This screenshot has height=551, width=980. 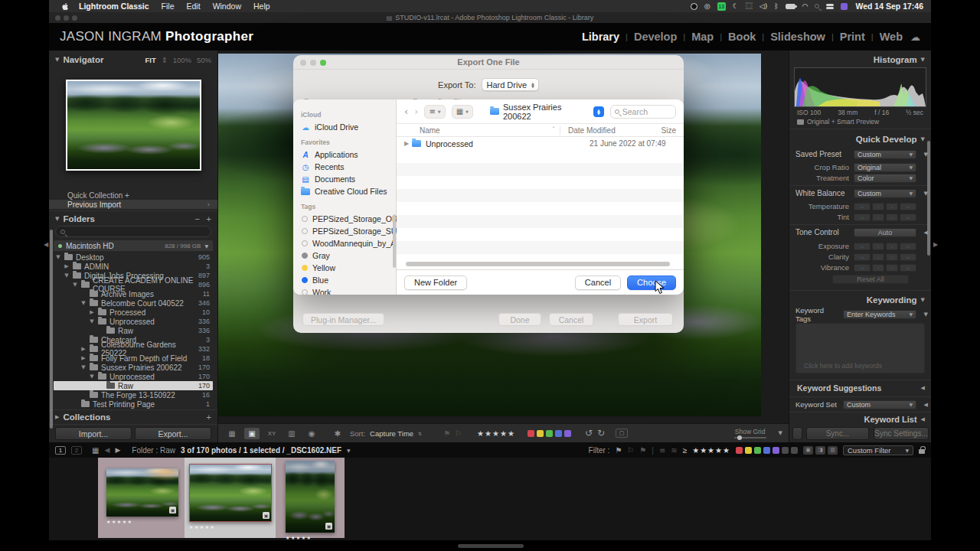 What do you see at coordinates (208, 219) in the screenshot?
I see `folders-add-button: +` at bounding box center [208, 219].